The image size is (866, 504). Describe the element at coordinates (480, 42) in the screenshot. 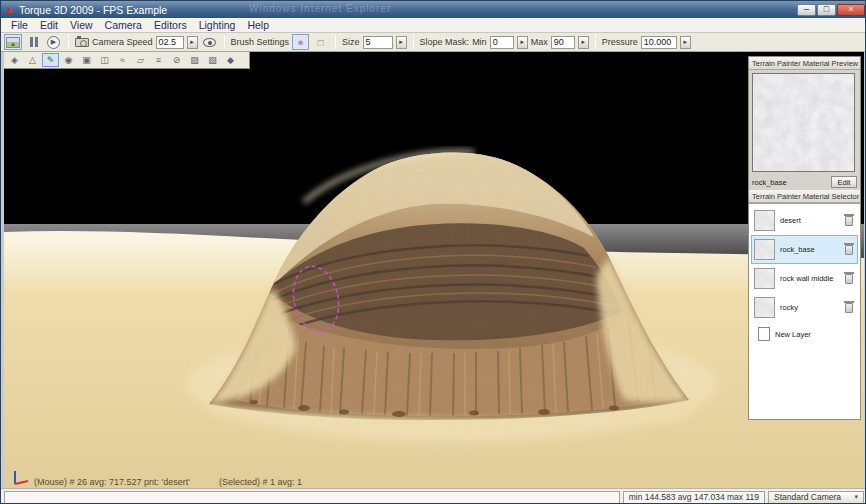

I see `slope-min-label: Min` at that location.